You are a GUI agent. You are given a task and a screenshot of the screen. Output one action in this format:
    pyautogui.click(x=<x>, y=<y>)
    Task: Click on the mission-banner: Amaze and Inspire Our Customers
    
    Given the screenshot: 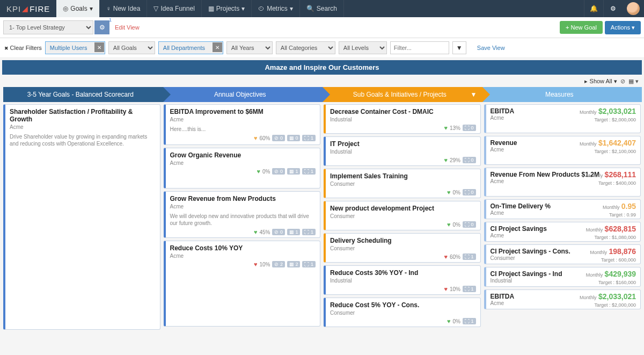 What is the action you would take?
    pyautogui.click(x=322, y=68)
    